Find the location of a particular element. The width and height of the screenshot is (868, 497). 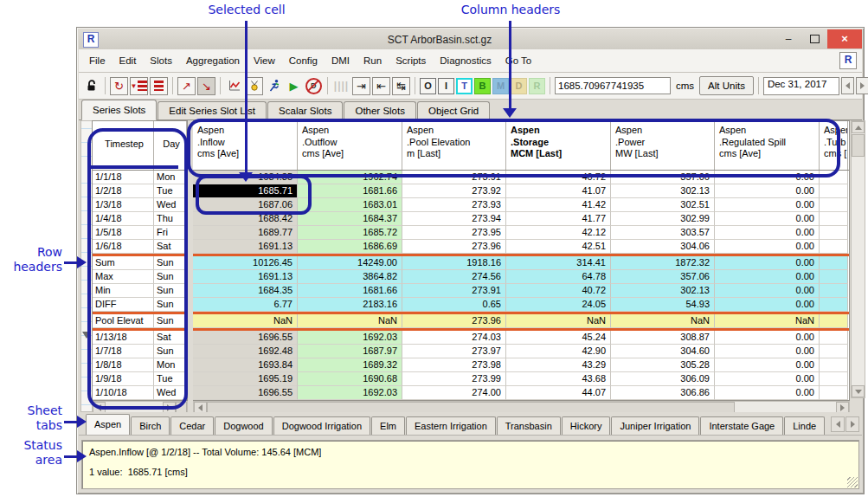

timestep-cell: Min is located at coordinates (123, 291).